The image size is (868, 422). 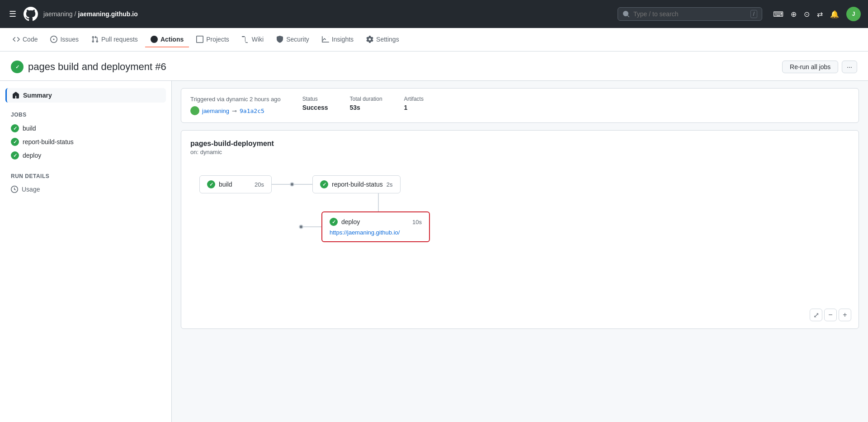 I want to click on notifications-icon: 🔔, so click(x=835, y=14).